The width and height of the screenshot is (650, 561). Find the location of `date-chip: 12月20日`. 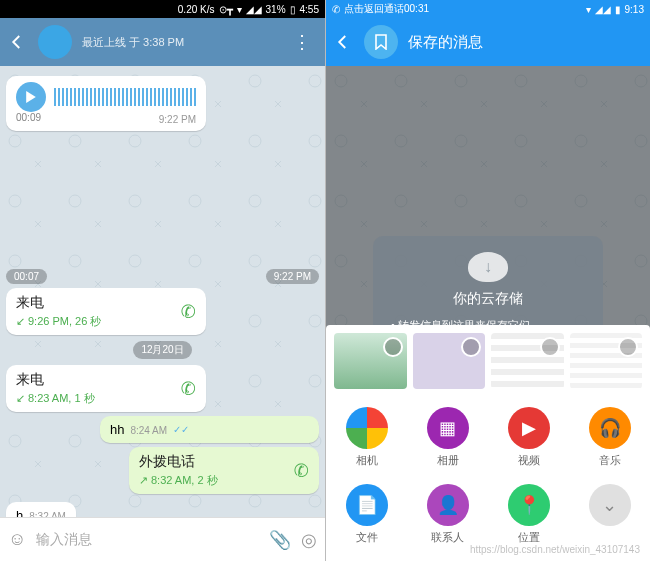

date-chip: 12月20日 is located at coordinates (162, 350).